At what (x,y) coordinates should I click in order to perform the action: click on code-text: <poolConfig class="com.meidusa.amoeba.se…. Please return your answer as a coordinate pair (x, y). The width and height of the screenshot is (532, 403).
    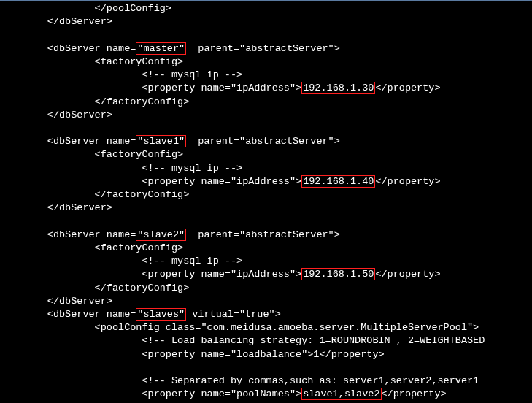
    Looking at the image, I should click on (239, 327).